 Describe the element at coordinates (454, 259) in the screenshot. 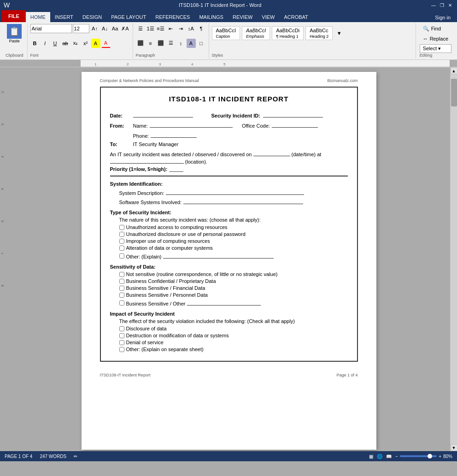

I see `scroll-track` at that location.